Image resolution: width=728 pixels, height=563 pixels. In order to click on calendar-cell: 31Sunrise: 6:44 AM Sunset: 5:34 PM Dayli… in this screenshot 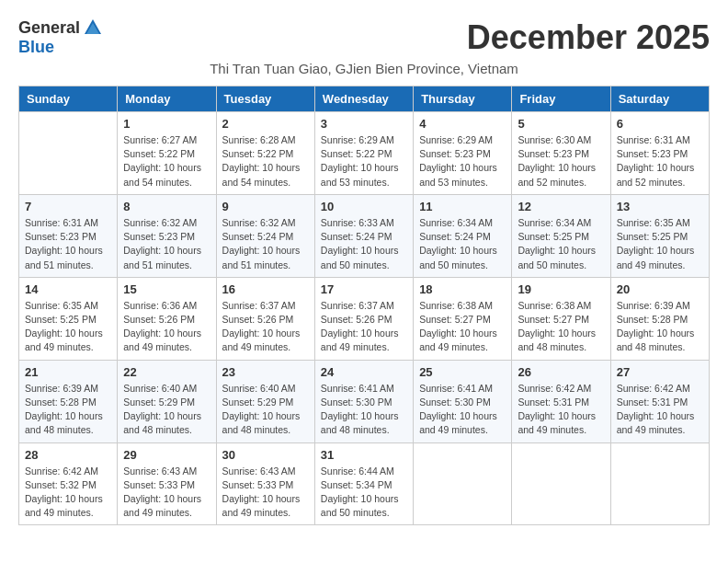, I will do `click(364, 484)`.